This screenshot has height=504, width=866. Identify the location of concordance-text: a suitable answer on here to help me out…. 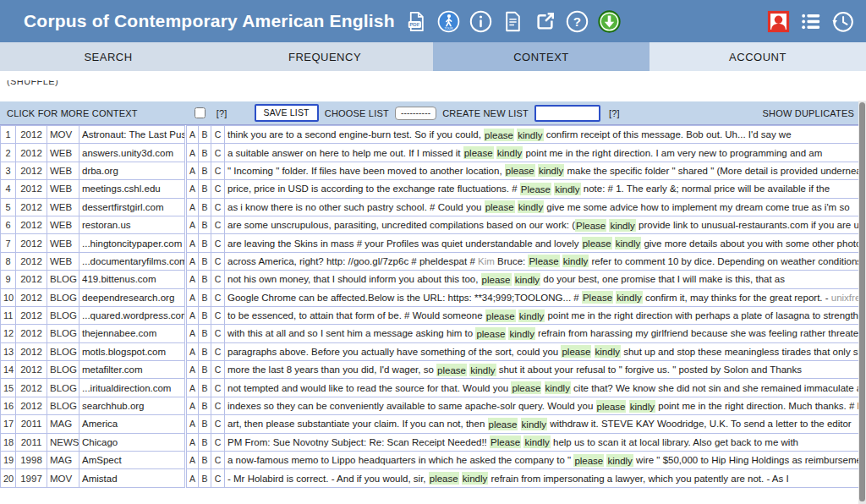
(545, 152).